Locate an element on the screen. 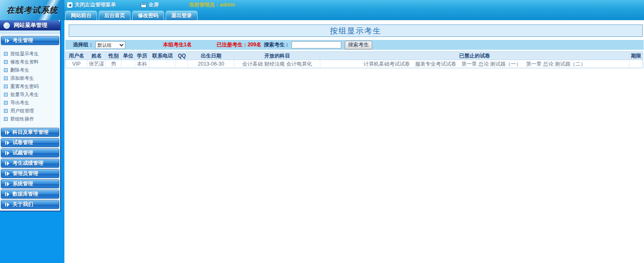 Image resolution: width=644 pixels, height=263 pixels. fullscreen-label: 全屏 is located at coordinates (154, 5).